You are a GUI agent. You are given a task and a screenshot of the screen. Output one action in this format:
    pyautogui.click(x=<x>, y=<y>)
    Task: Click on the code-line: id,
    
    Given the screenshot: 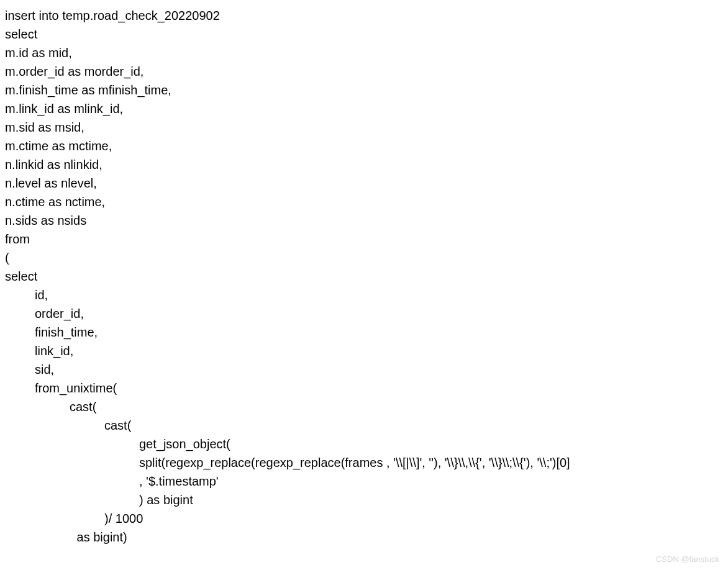 What is the action you would take?
    pyautogui.click(x=364, y=295)
    